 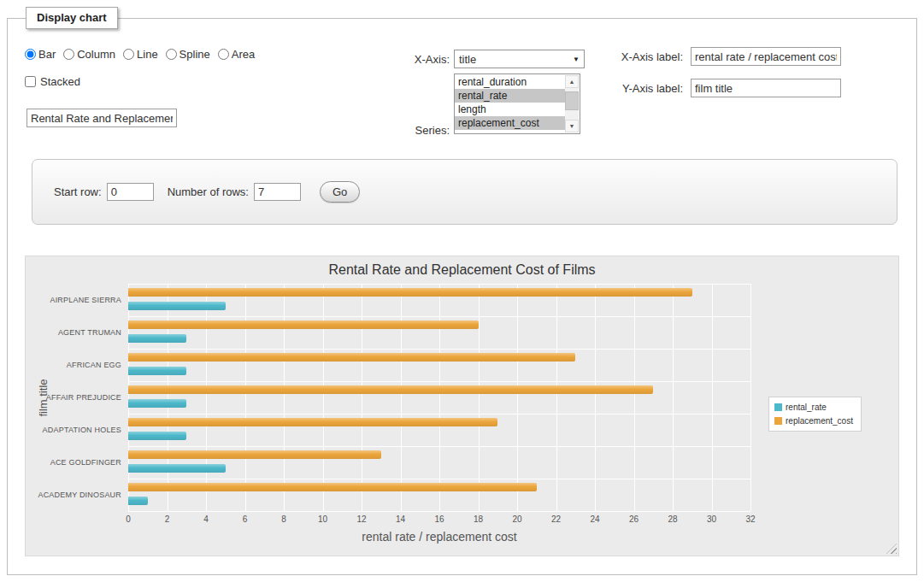 What do you see at coordinates (168, 520) in the screenshot?
I see `x-tick-label: 2` at bounding box center [168, 520].